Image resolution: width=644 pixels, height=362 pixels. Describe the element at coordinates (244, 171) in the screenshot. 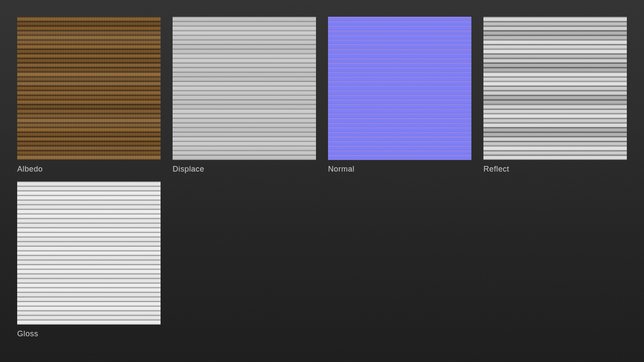

I see `texture-label-displace: Displace` at that location.